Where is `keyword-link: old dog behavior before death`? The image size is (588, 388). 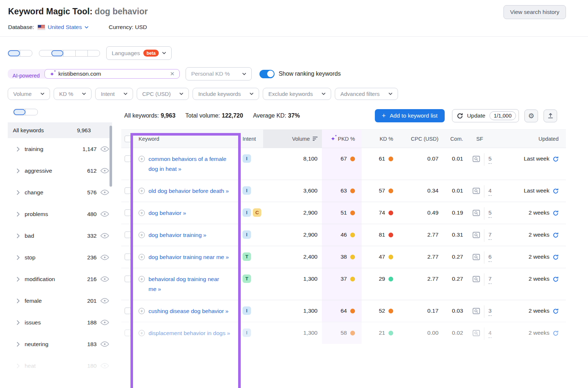 keyword-link: old dog behavior before death is located at coordinates (186, 191).